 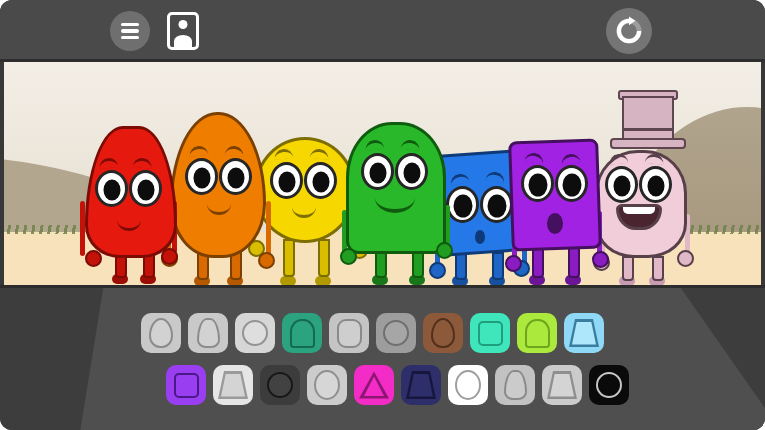 I want to click on characters-button, so click(x=183, y=31).